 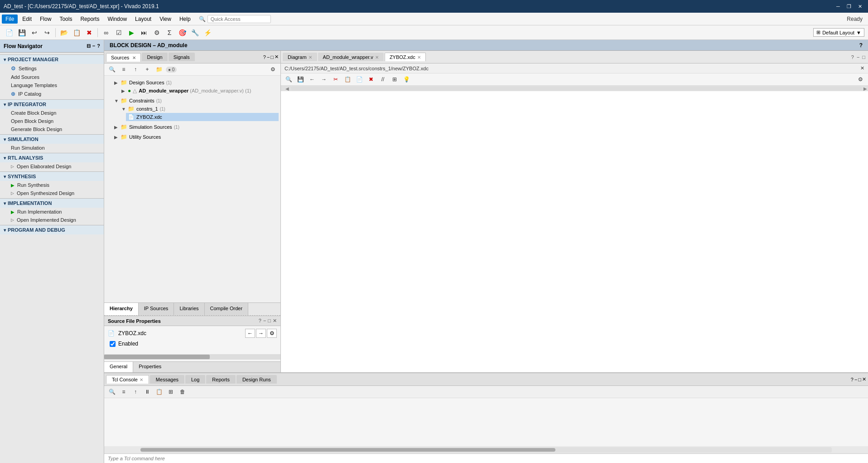 What do you see at coordinates (90, 19) in the screenshot?
I see `menu-reports: Reports` at bounding box center [90, 19].